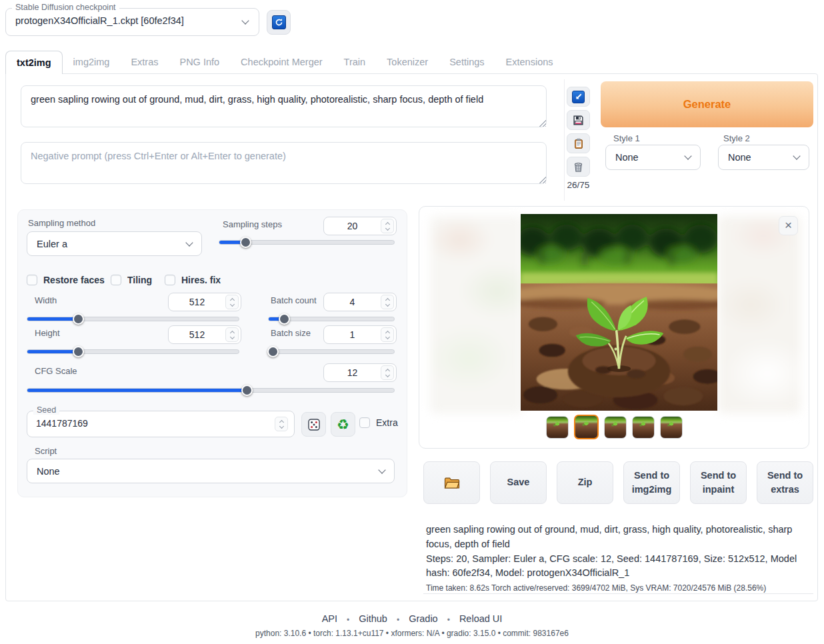 Image resolution: width=824 pixels, height=644 pixels. I want to click on footer-link-github: Github, so click(373, 620).